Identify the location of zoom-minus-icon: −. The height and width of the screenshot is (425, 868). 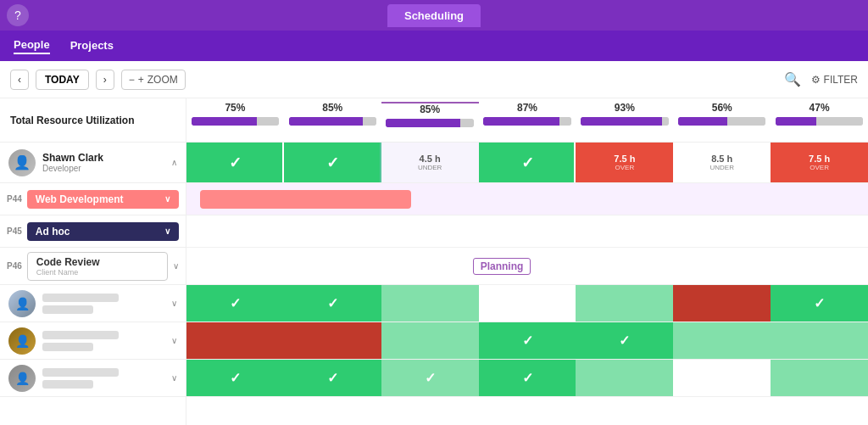
(132, 80).